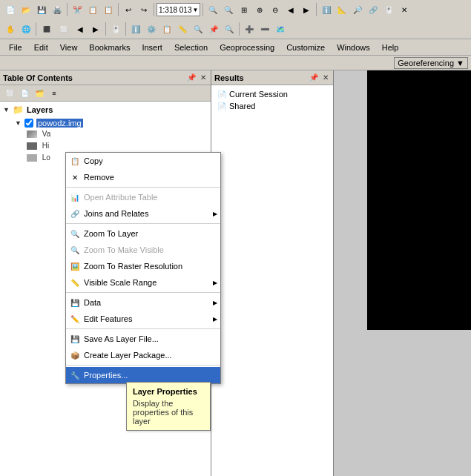  I want to click on ctx-open-attribute-table-label: Open Attribute Table, so click(120, 197).